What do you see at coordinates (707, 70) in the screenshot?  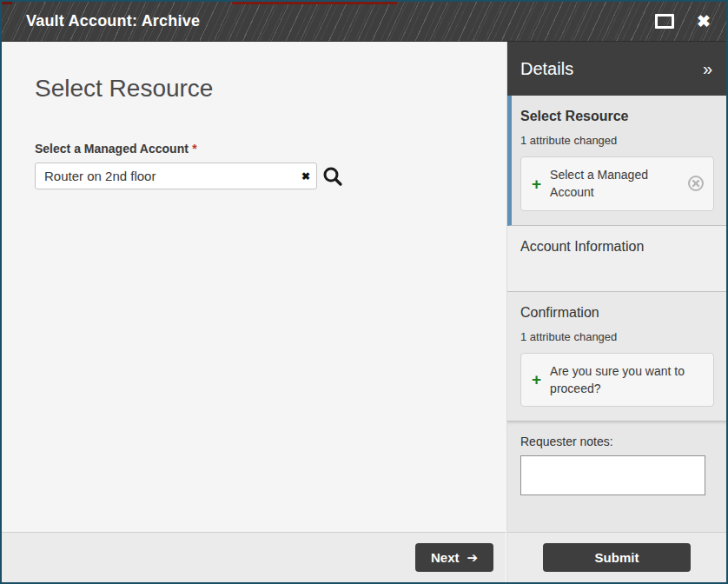 I see `collapse-sidebar-icon: »` at bounding box center [707, 70].